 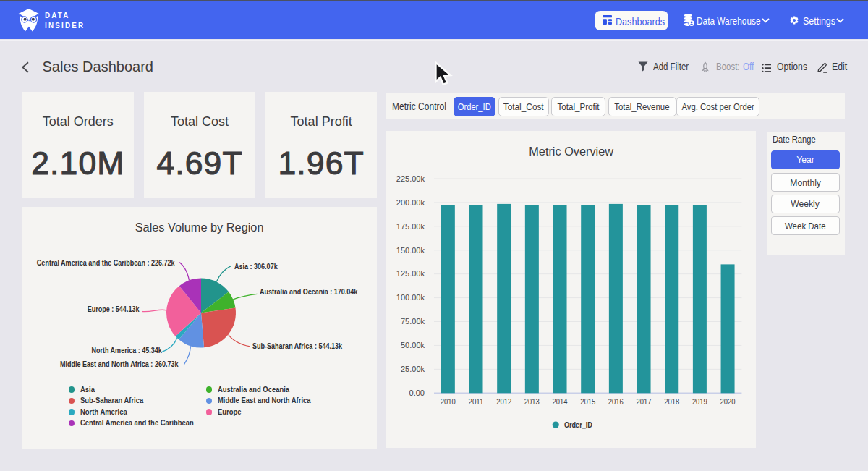 I want to click on svg-text: 2012, so click(x=503, y=402).